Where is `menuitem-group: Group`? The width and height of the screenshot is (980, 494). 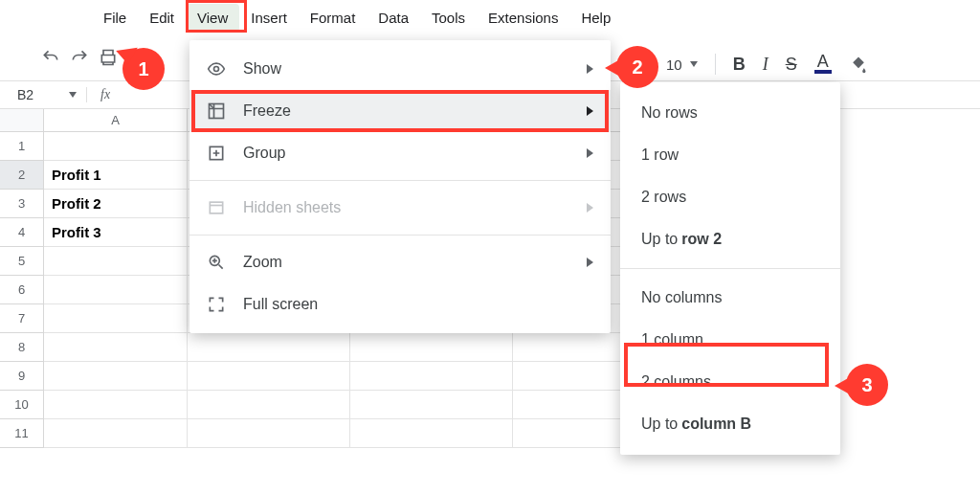
menuitem-group: Group is located at coordinates (400, 153).